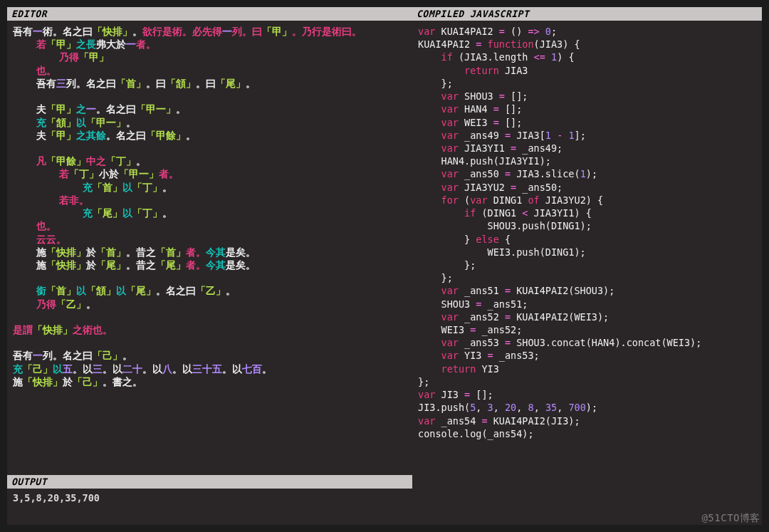 This screenshot has width=769, height=532. I want to click on output-header: OUTPUT, so click(209, 481).